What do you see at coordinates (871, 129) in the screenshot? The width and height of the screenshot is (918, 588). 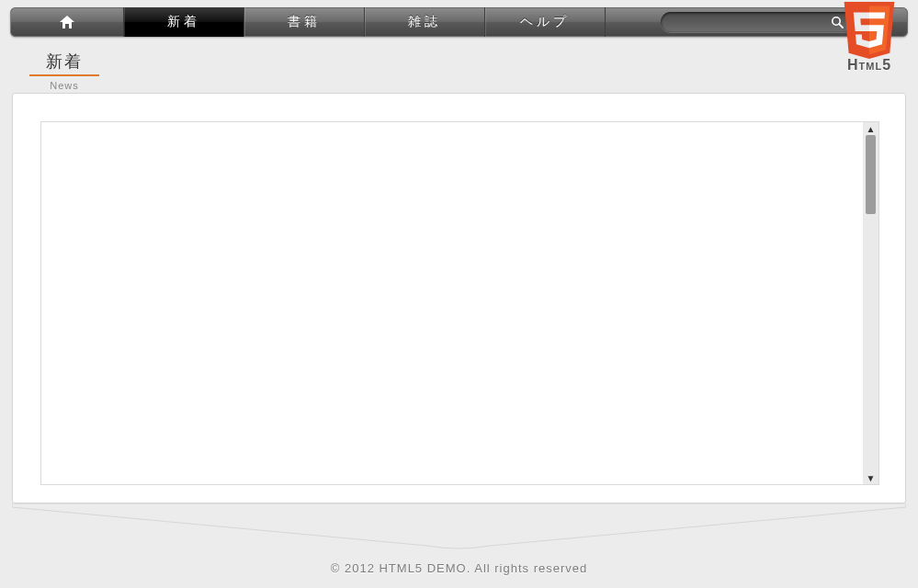 I see `scroll-up-arrow-icon: ▲` at bounding box center [871, 129].